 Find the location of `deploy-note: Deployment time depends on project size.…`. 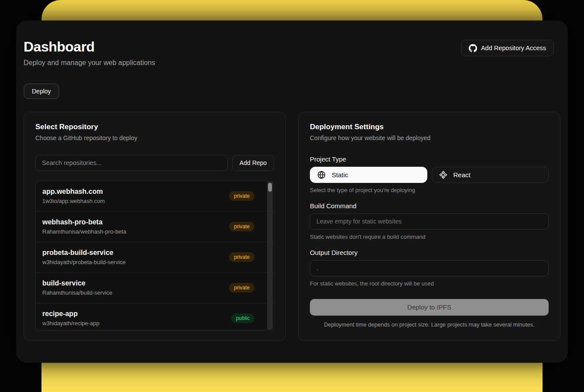

deploy-note: Deployment time depends on project size.… is located at coordinates (429, 325).